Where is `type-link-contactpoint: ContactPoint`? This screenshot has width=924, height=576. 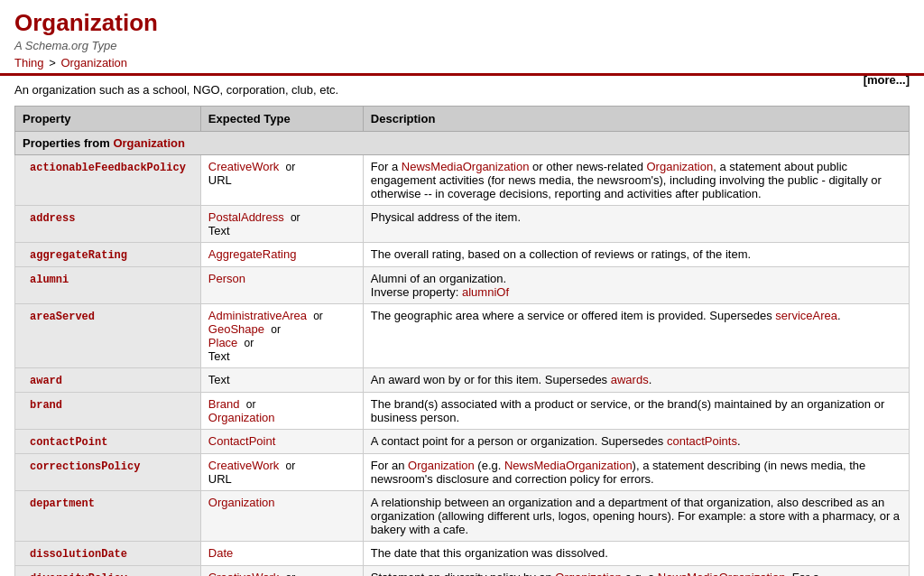 type-link-contactpoint: ContactPoint is located at coordinates (242, 441).